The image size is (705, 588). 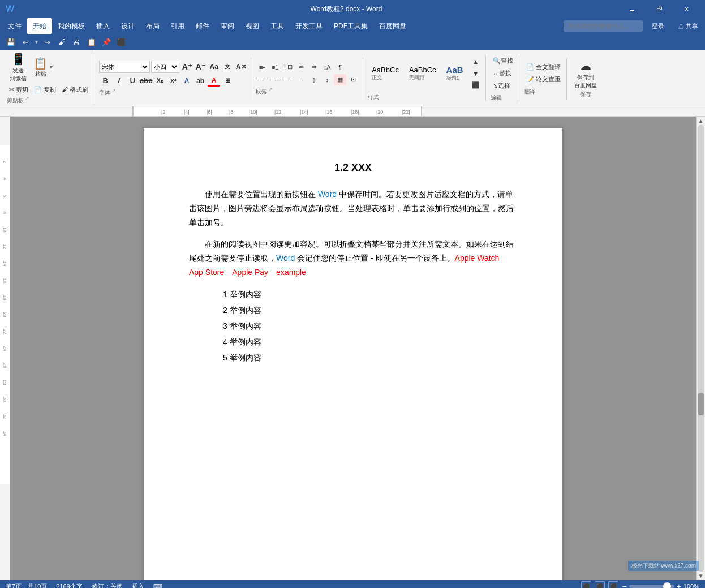 What do you see at coordinates (314, 80) in the screenshot?
I see `column-layout-button: ⫿` at bounding box center [314, 80].